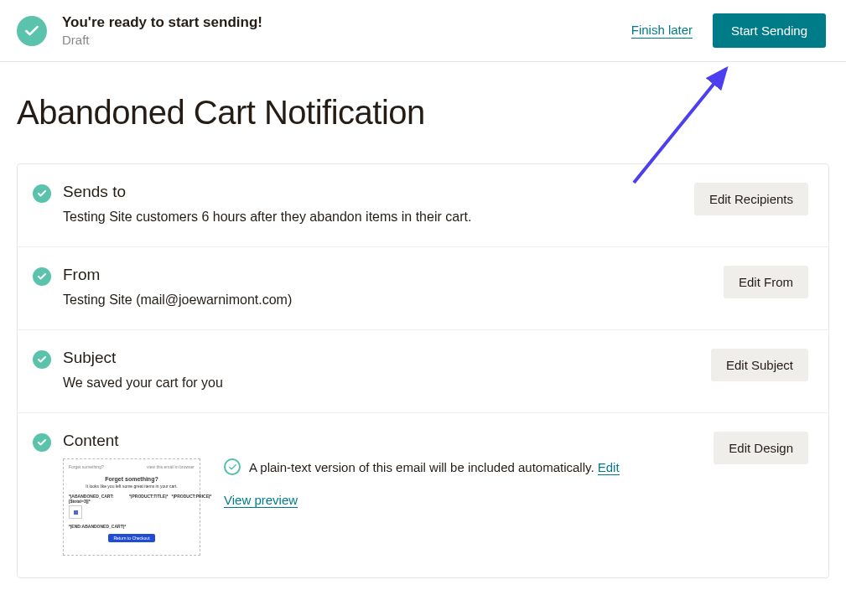 This screenshot has height=616, width=846. Describe the element at coordinates (32, 31) in the screenshot. I see `ready-check-icon` at that location.